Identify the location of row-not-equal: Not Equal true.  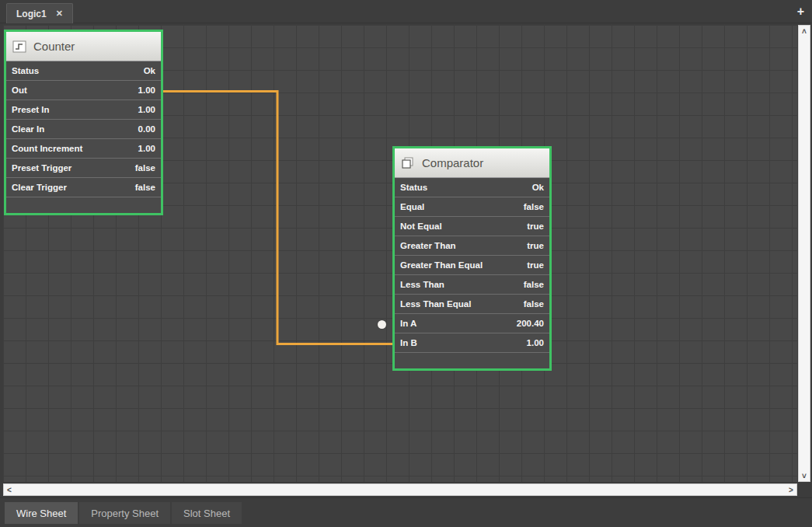
(472, 227).